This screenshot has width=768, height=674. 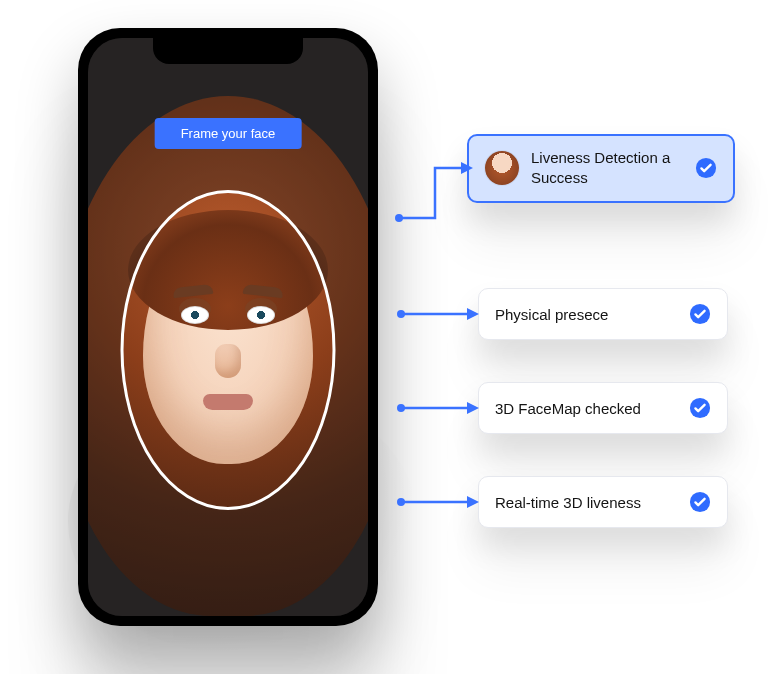 What do you see at coordinates (601, 168) in the screenshot?
I see `liveness-success-card: Liveness Detection a Success` at bounding box center [601, 168].